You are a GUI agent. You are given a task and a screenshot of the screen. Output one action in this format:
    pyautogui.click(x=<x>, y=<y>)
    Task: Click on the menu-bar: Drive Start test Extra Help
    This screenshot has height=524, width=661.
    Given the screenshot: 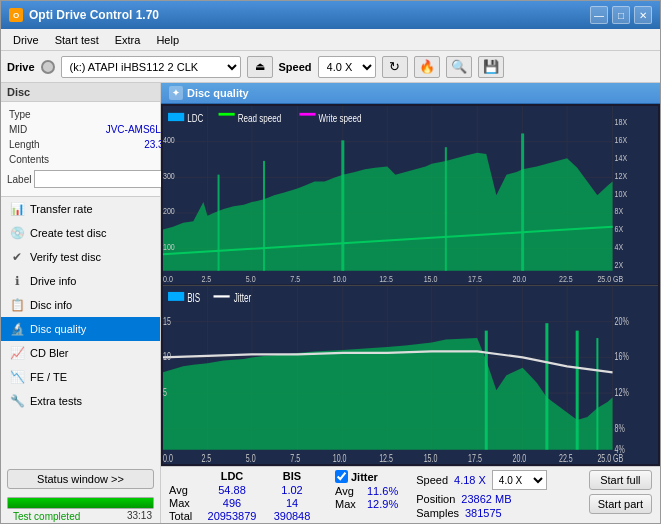 What is the action you would take?
    pyautogui.click(x=330, y=40)
    